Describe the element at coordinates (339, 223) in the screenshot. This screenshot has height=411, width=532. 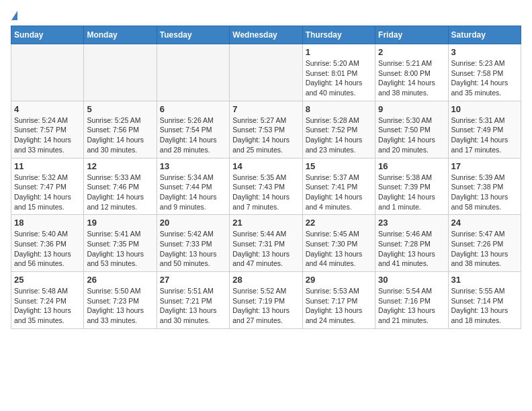
I see `day-number: 22` at that location.